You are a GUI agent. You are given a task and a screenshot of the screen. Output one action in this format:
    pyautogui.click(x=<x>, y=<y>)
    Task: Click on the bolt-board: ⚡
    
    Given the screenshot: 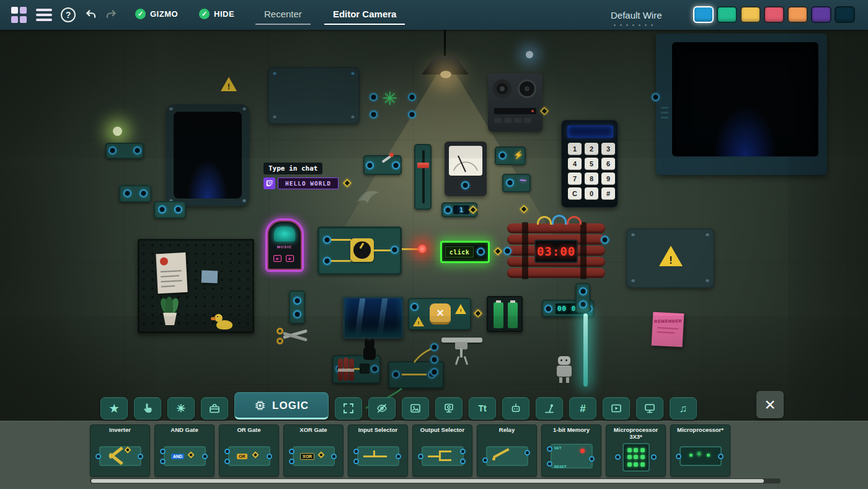 What is the action you would take?
    pyautogui.click(x=510, y=156)
    